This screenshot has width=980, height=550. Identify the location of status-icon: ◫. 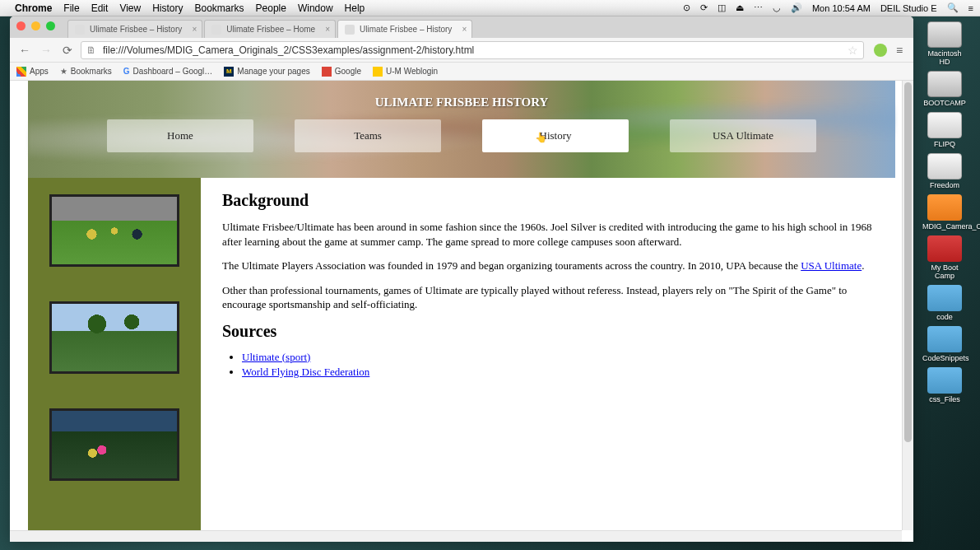
(722, 8).